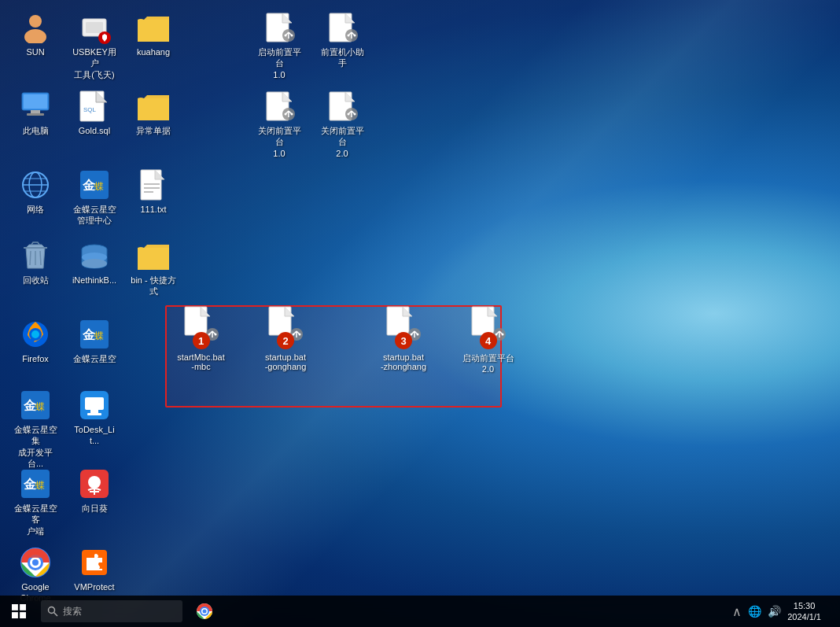  What do you see at coordinates (342, 142) in the screenshot?
I see `icon-guanbi2-label: 关闭前置平台2.0` at bounding box center [342, 142].